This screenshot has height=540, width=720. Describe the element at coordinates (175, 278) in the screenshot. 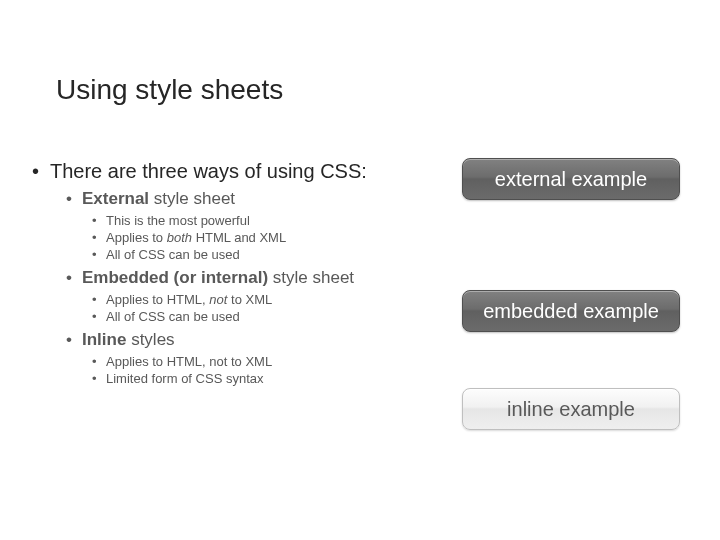

I see `item-heading-prefix: Embedded (or internal)` at that location.